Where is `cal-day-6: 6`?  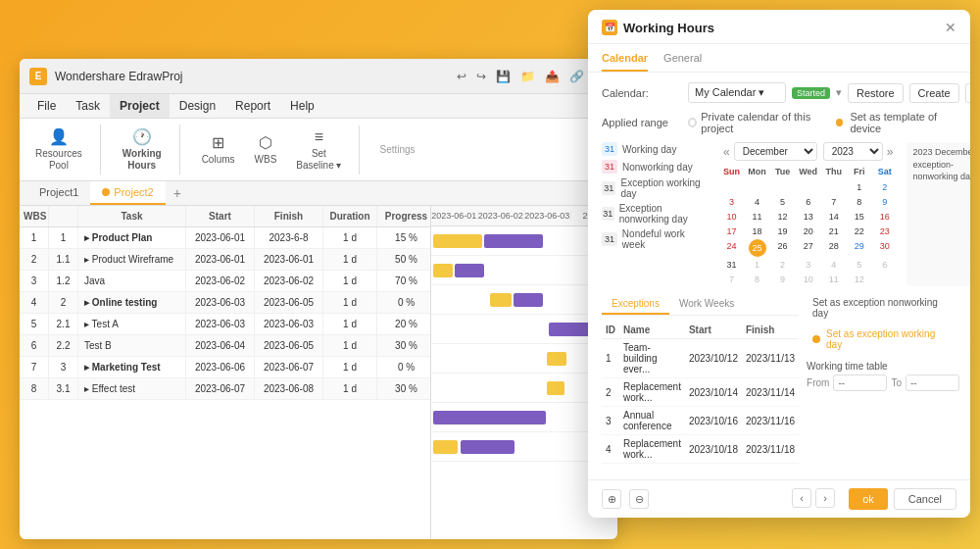
cal-day-6: 6 is located at coordinates (808, 202).